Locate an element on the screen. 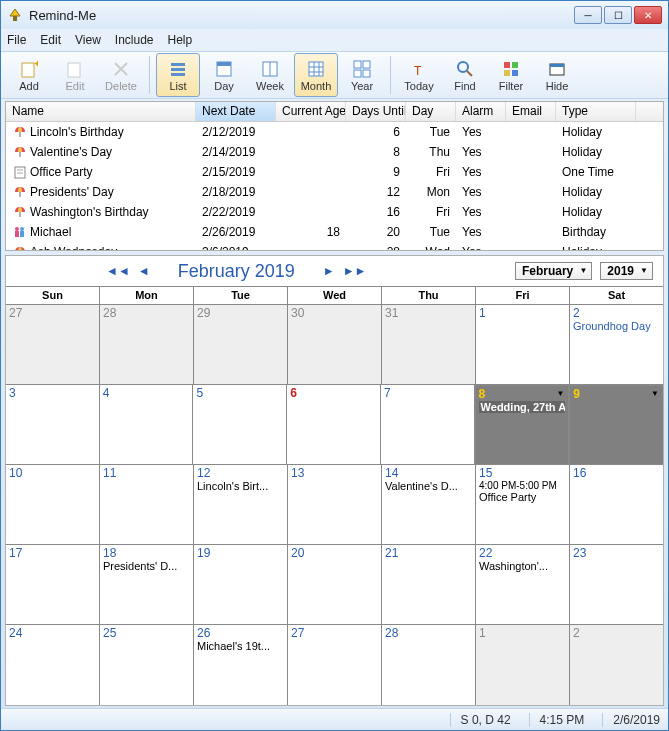 Image resolution: width=669 pixels, height=731 pixels. calendar-cell: 23 is located at coordinates (616, 585).